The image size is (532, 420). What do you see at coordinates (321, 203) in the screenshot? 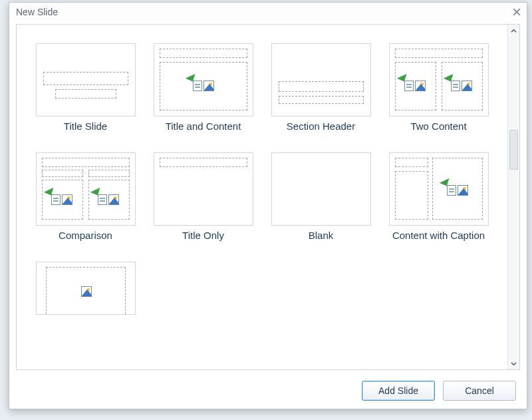
I see `layout-option-blank: Blank` at bounding box center [321, 203].